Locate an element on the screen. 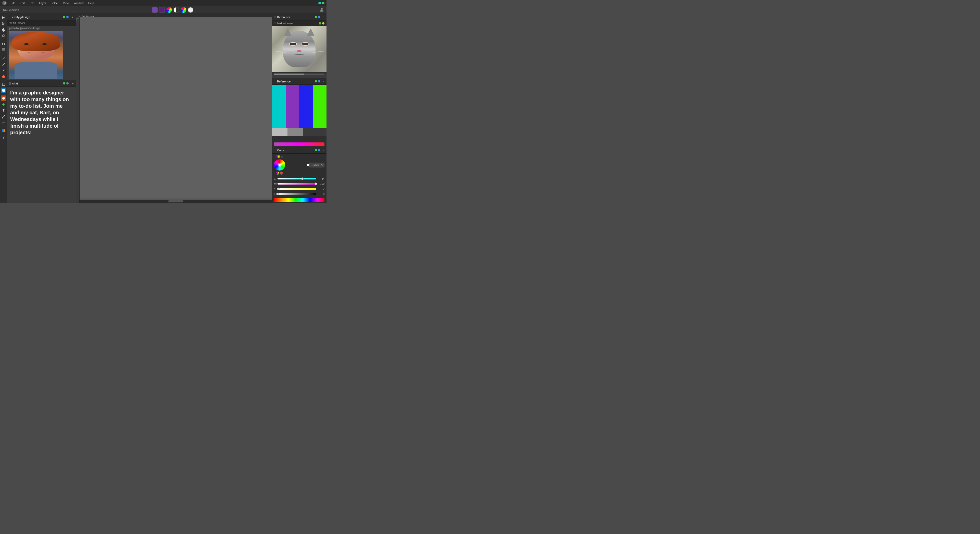  chat-drag-handle is located at coordinates (10, 84).